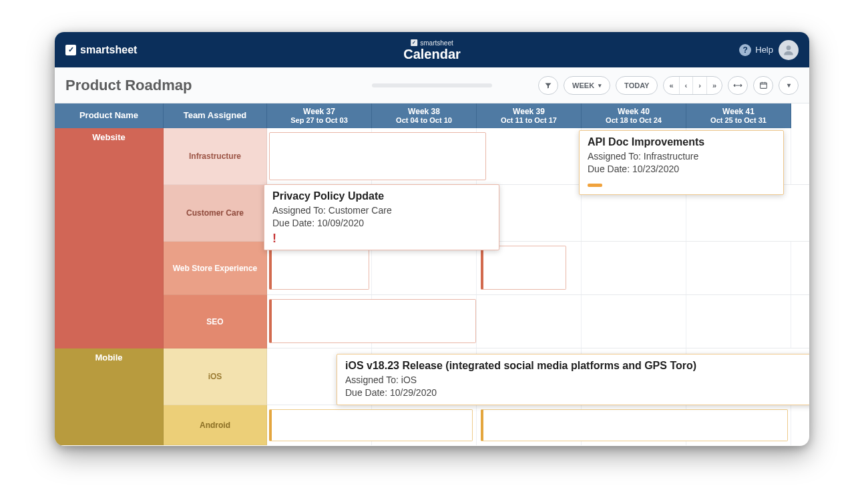  What do you see at coordinates (382, 218) in the screenshot?
I see `task-card-privacy: Privacy Policy Update Assigned To: Custo…` at bounding box center [382, 218].